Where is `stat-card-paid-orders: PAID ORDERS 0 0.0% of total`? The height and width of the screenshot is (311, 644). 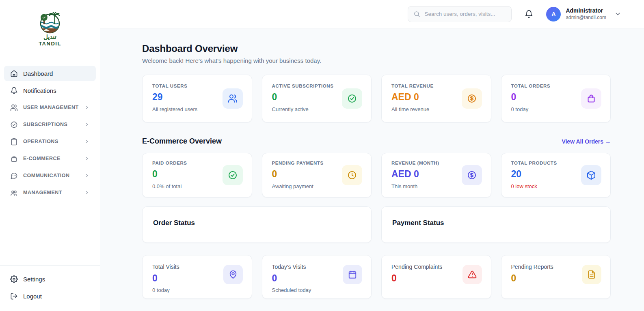
stat-card-paid-orders: PAID ORDERS 0 0.0% of total is located at coordinates (197, 175).